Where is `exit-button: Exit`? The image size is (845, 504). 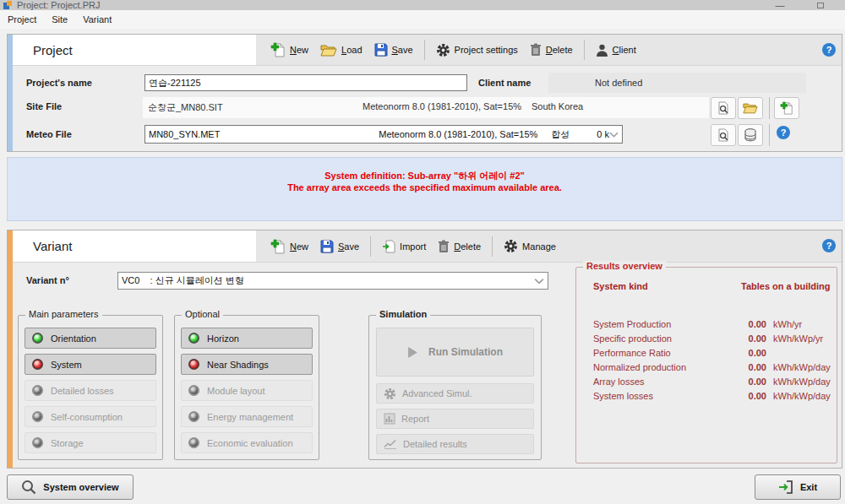
exit-button: Exit is located at coordinates (798, 487).